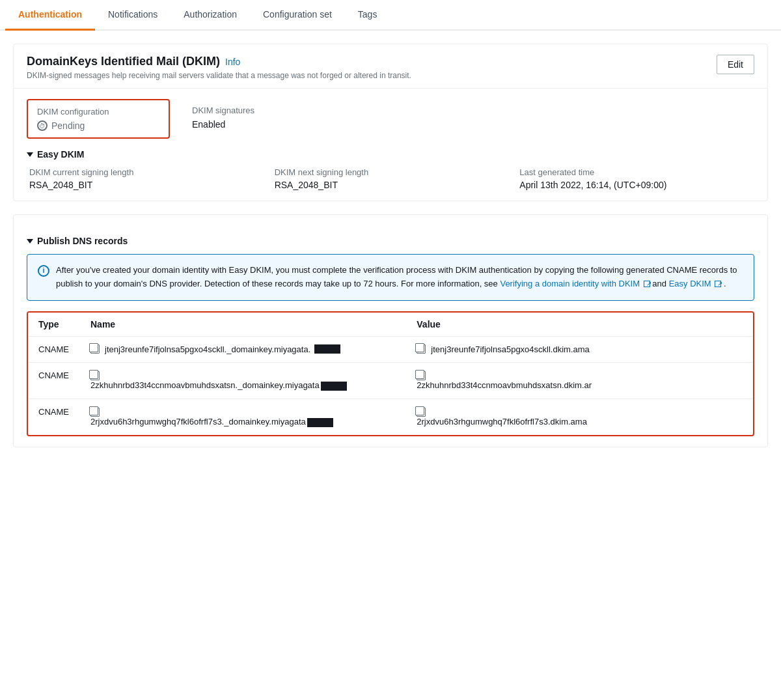 Image resolution: width=781 pixels, height=700 pixels. I want to click on tab-authentication: Authentication, so click(50, 16).